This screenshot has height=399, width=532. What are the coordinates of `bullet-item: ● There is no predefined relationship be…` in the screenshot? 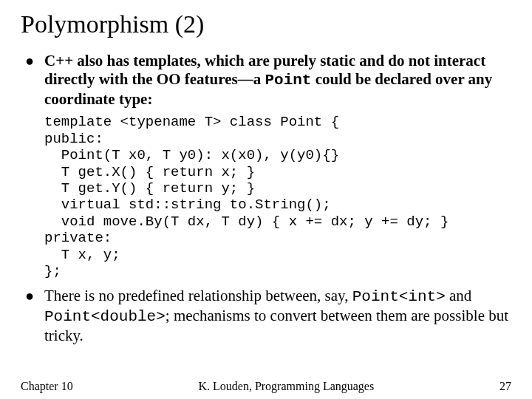 It's located at (266, 316).